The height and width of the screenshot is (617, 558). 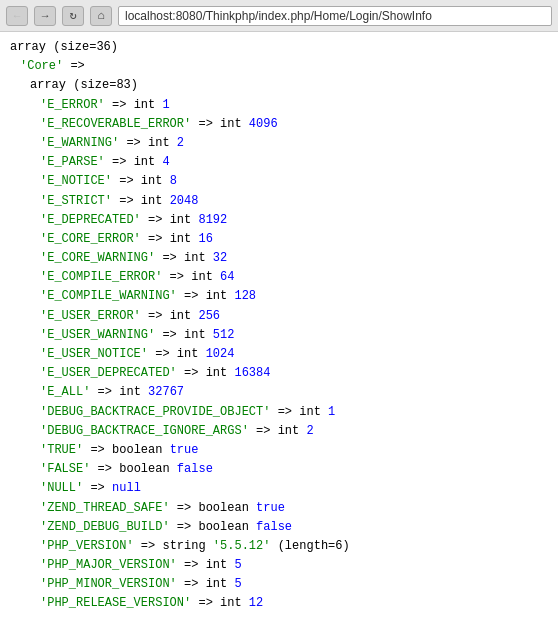 What do you see at coordinates (279, 412) in the screenshot?
I see `list-item: 'DEBUG_BACKTRACE_PROVIDE_OBJECT' => int …` at bounding box center [279, 412].